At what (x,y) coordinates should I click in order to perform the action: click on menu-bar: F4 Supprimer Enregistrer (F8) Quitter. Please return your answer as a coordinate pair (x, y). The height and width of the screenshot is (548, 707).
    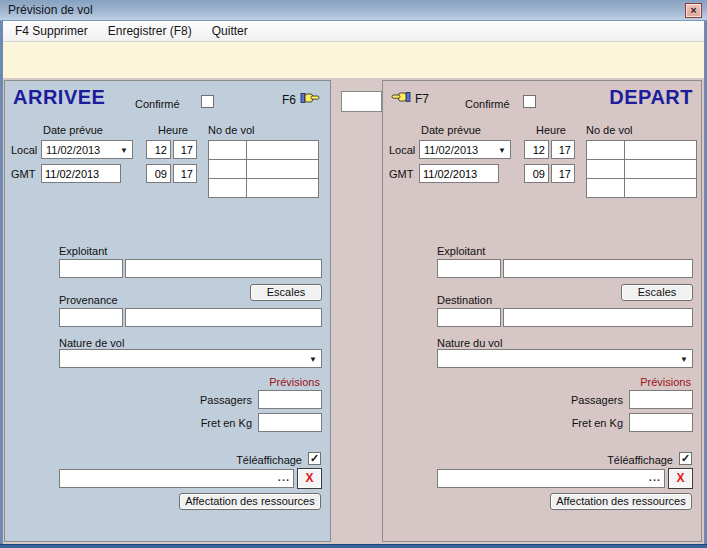
    Looking at the image, I should click on (354, 32).